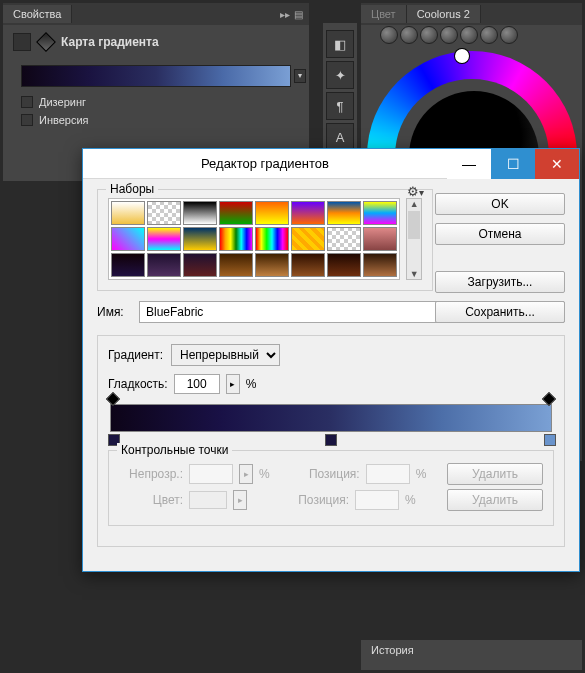  What do you see at coordinates (208, 500) in the screenshot?
I see `color-swatch` at bounding box center [208, 500].